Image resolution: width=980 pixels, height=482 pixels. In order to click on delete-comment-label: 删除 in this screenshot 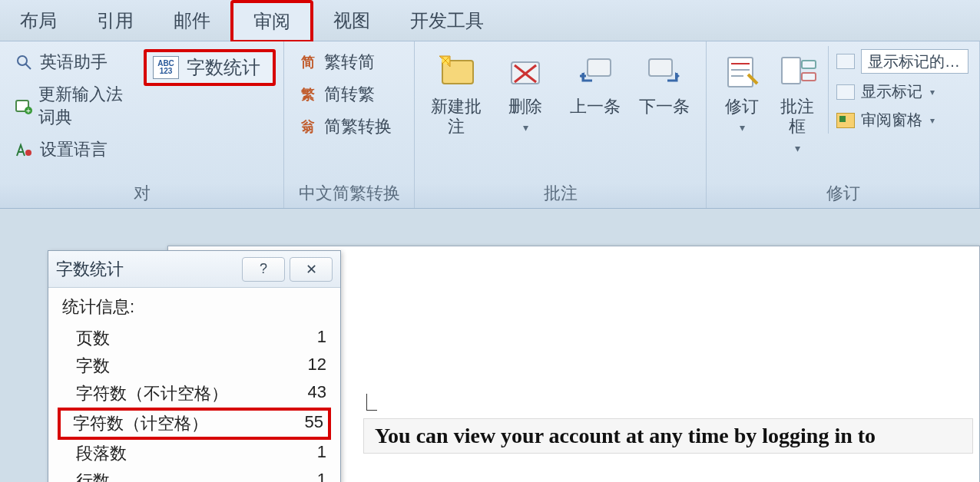, I will do `click(525, 107)`.